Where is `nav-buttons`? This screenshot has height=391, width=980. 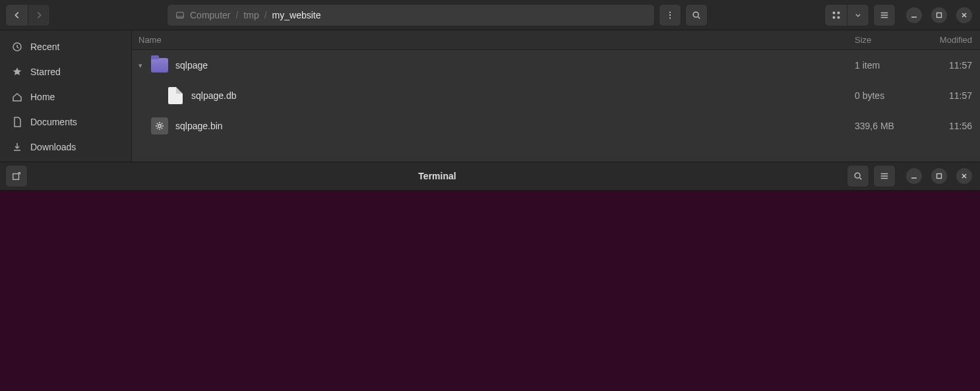 nav-buttons is located at coordinates (28, 15).